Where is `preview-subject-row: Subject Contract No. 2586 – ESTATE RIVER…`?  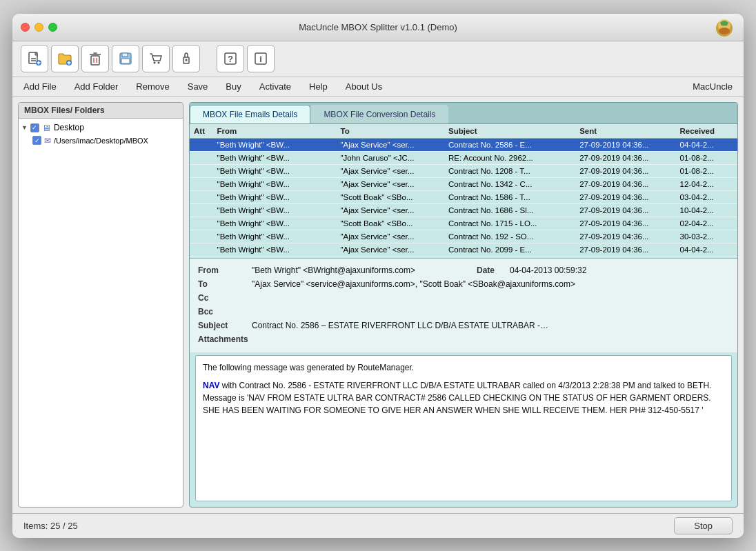
preview-subject-row: Subject Contract No. 2586 – ESTATE RIVER… is located at coordinates (464, 325).